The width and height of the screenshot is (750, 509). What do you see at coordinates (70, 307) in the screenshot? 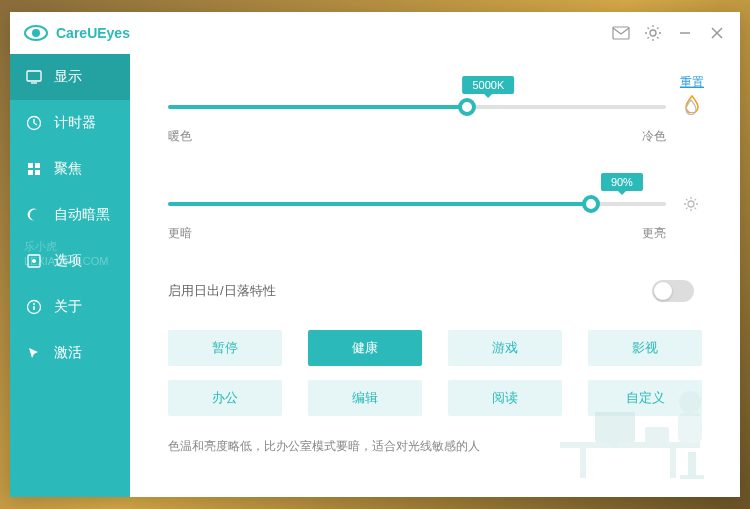
I see `sidebar-item-about: 关于` at bounding box center [70, 307].